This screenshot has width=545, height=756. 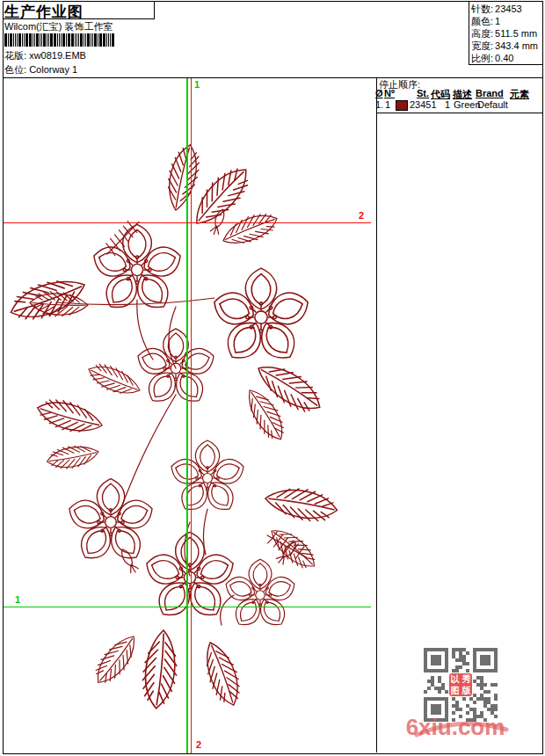 What do you see at coordinates (482, 21) in the screenshot?
I see `stat-label: 颜色:` at bounding box center [482, 21].